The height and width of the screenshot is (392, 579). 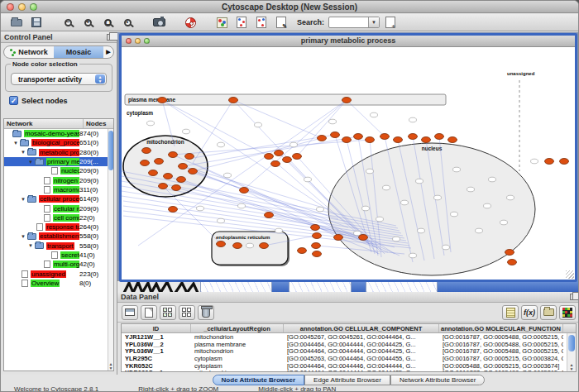 What do you see at coordinates (354, 22) in the screenshot?
I see `search-input: ▼` at bounding box center [354, 22].